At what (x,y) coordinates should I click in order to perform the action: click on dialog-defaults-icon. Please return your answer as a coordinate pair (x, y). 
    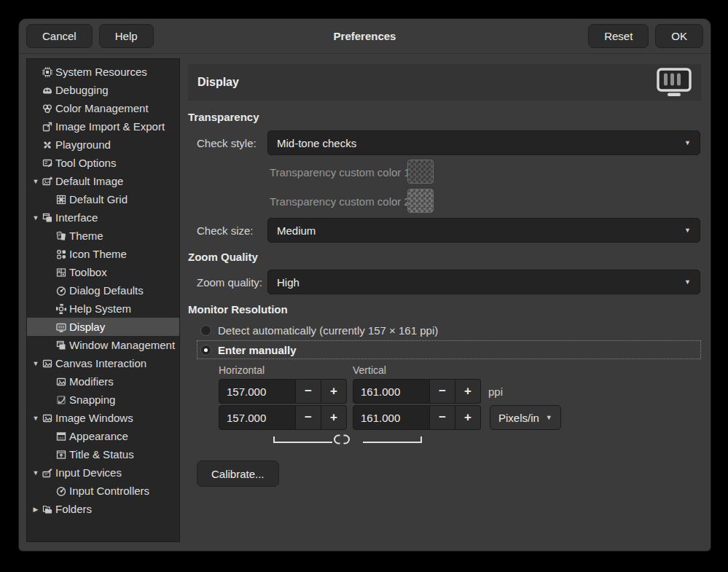
    Looking at the image, I should click on (61, 291).